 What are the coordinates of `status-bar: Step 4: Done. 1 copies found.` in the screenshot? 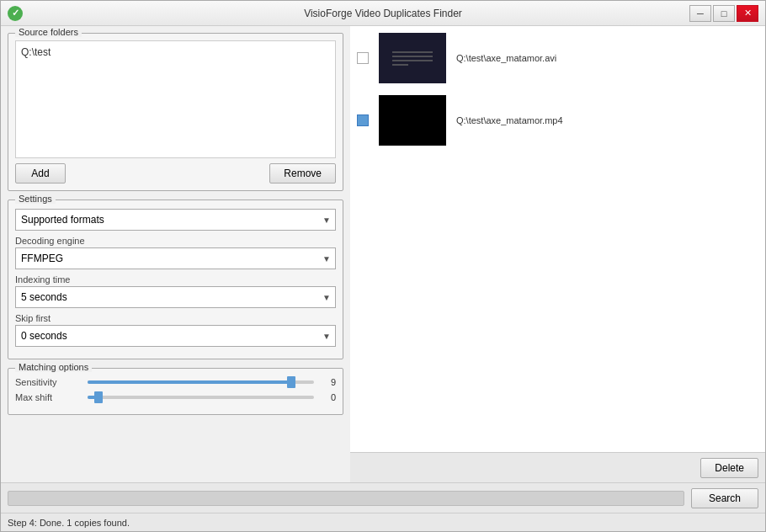 It's located at (383, 522).